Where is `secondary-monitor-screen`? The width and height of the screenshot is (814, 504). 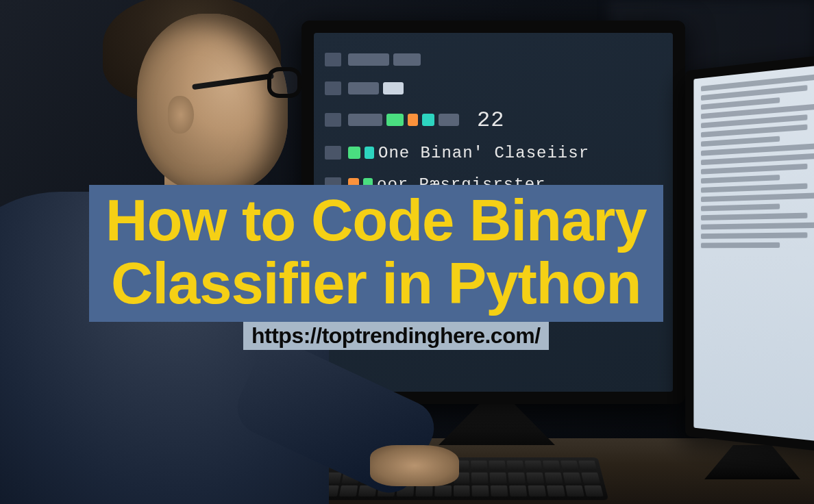
secondary-monitor-screen is located at coordinates (754, 253).